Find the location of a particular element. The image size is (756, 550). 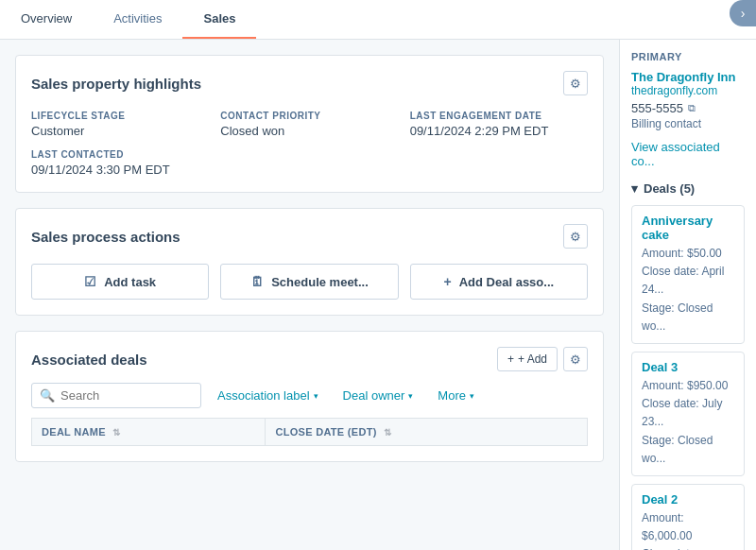

lifecycle-stage-property: LIFECYCLE STAGE Customer is located at coordinates (120, 125).